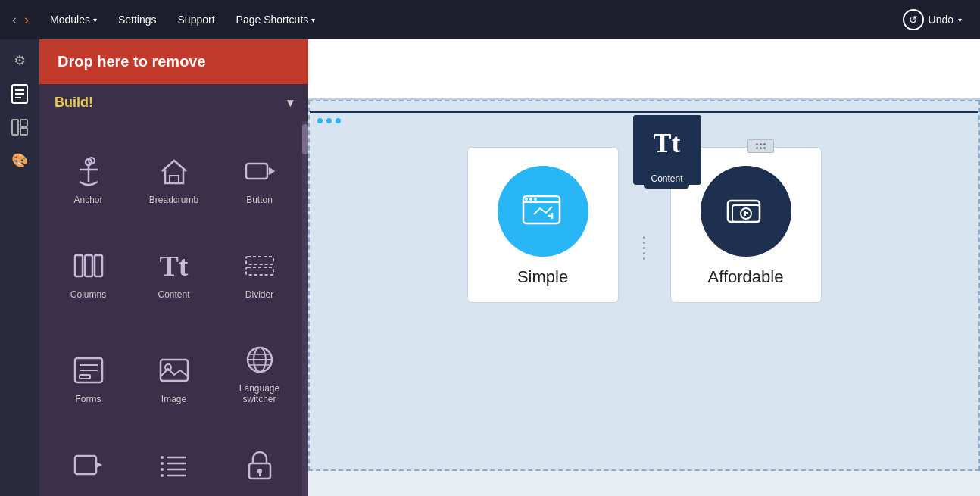 The width and height of the screenshot is (980, 496). I want to click on support-label: Support, so click(197, 20).